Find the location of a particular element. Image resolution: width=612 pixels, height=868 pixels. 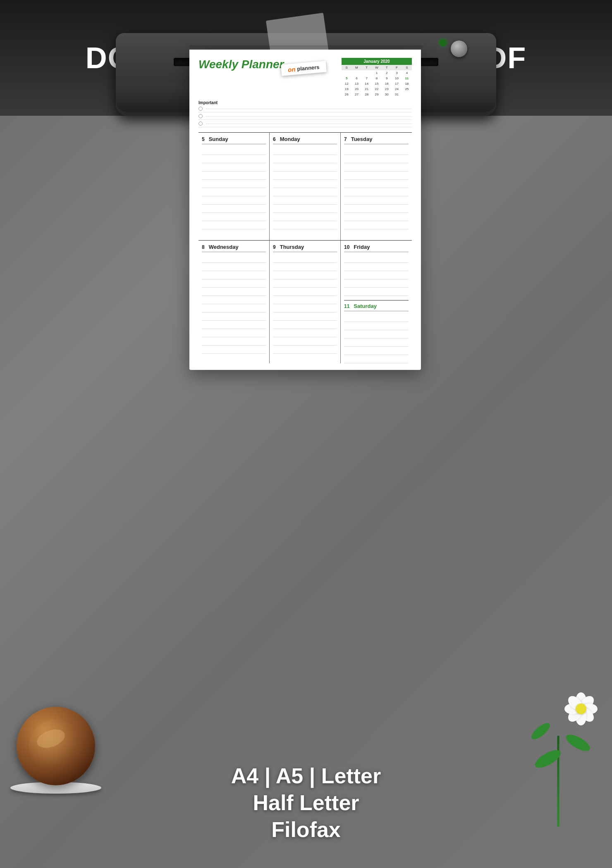

important-section: Important is located at coordinates (305, 114).